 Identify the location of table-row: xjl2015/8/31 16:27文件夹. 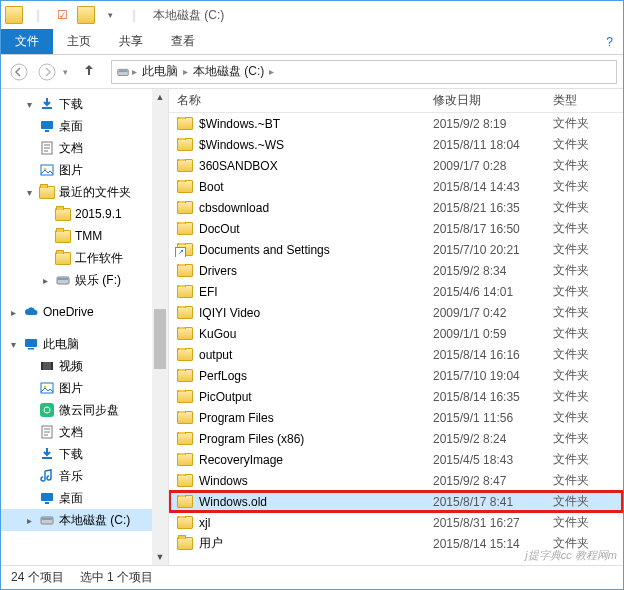
(396, 522).